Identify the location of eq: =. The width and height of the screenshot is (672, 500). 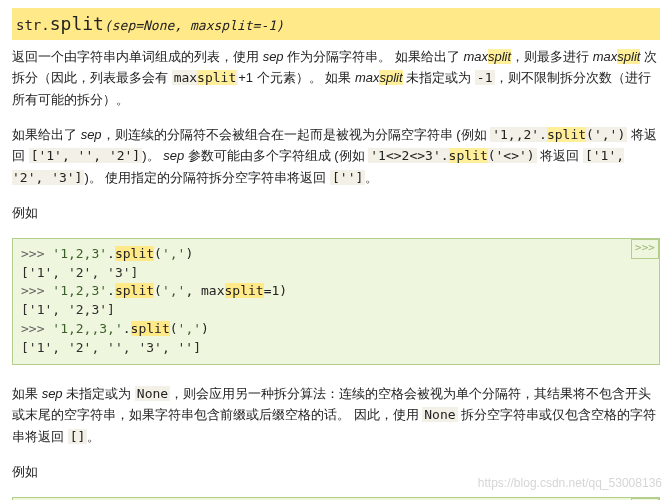
(268, 290).